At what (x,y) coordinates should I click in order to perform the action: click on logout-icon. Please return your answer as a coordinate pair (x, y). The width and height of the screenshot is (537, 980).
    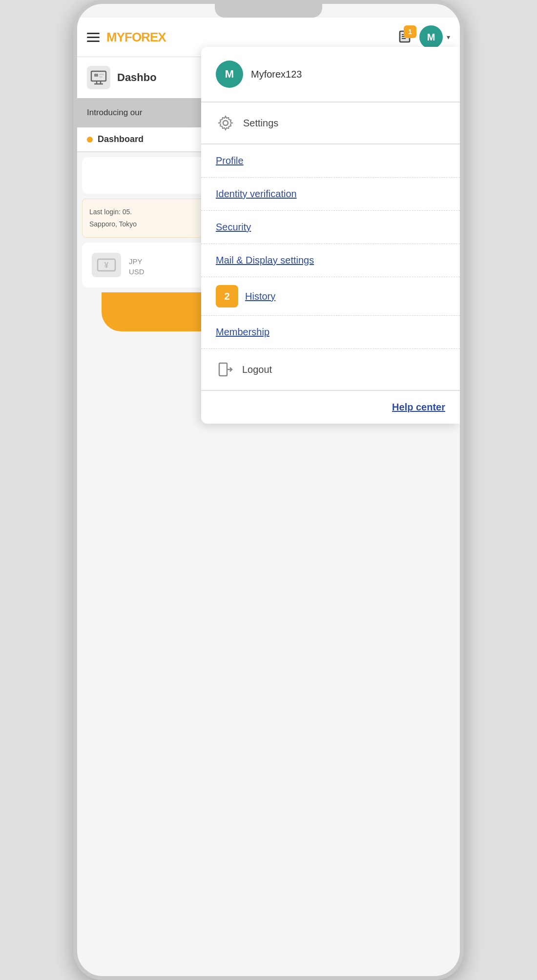
    Looking at the image, I should click on (226, 369).